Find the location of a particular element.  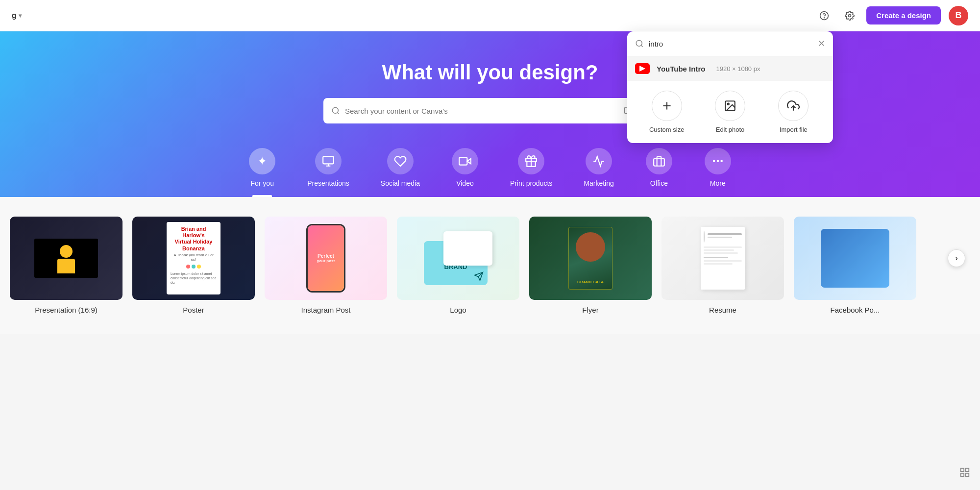

main-search-bar is located at coordinates (490, 111).